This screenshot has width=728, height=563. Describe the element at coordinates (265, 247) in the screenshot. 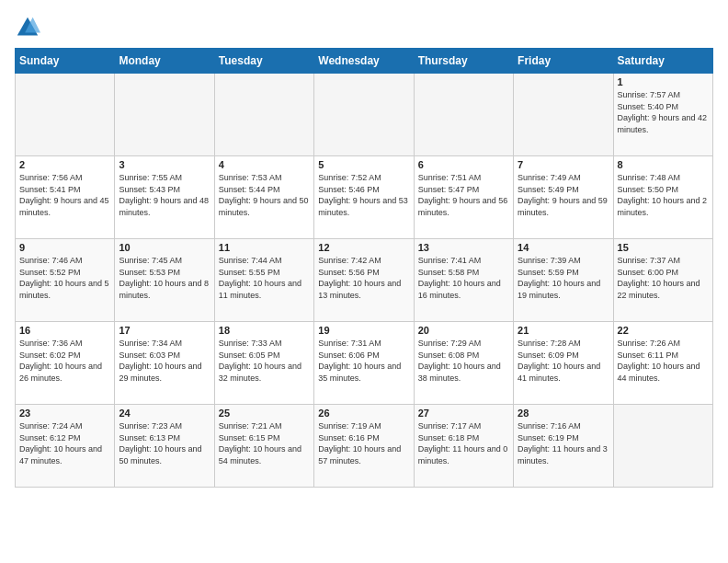

I see `day-number: 11` at that location.